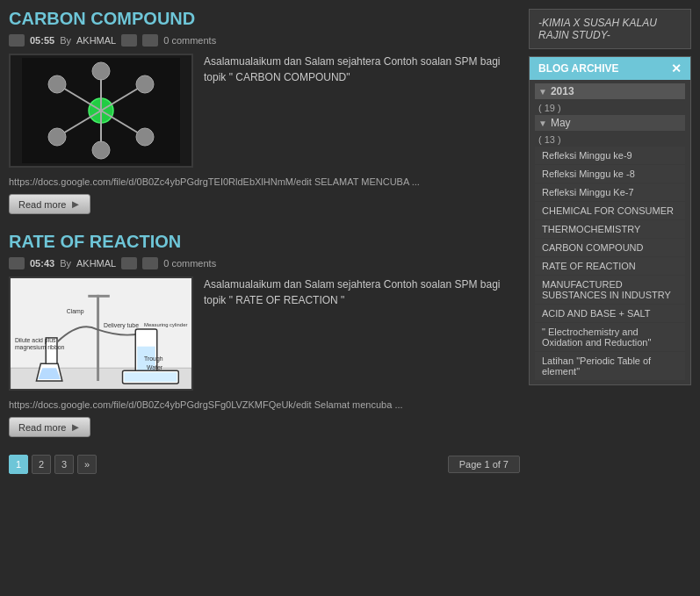 The image size is (700, 596). Describe the element at coordinates (264, 242) in the screenshot. I see `post-title-reaction: RATE OF REACTION` at that location.